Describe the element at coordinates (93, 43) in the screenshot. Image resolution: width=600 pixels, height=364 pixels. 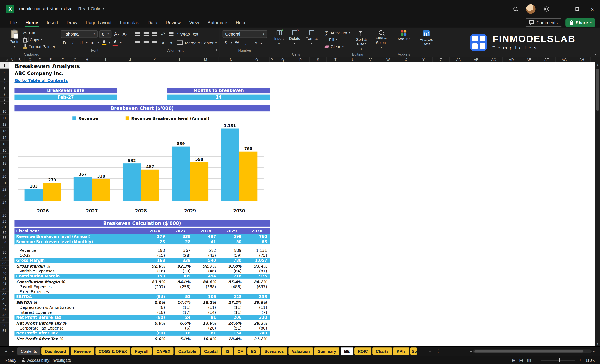
I see `borders-button: ⊞` at that location.